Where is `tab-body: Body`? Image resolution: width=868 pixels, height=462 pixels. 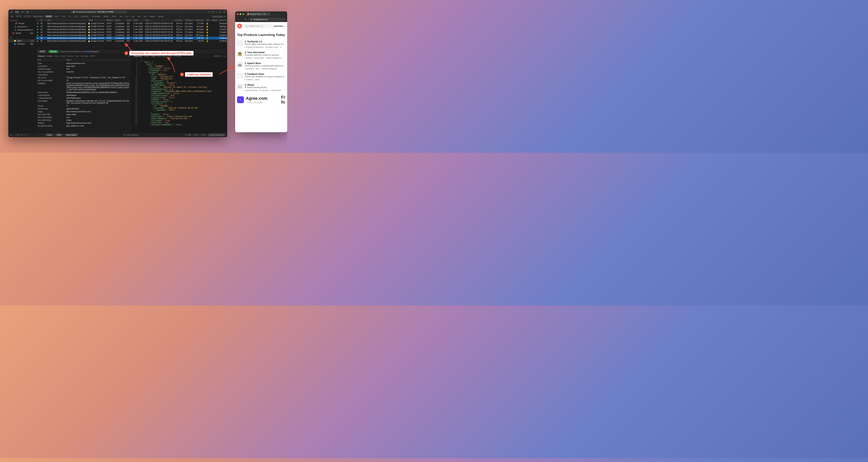 tab-body: Body is located at coordinates (63, 56).